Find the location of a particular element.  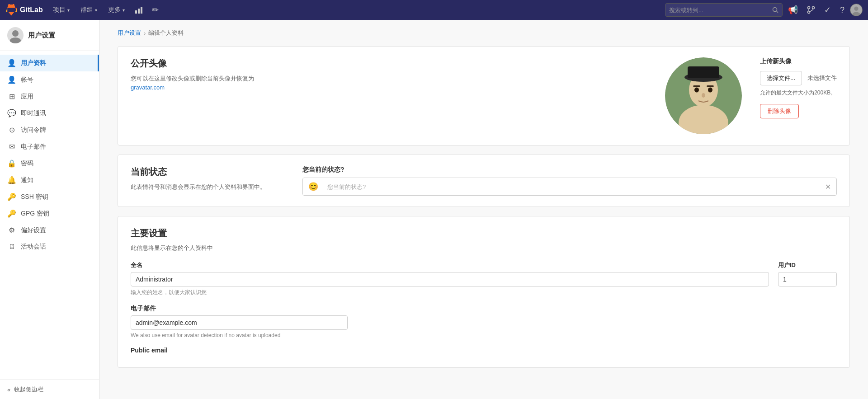

delete-avatar-button: 删除头像 is located at coordinates (779, 111).